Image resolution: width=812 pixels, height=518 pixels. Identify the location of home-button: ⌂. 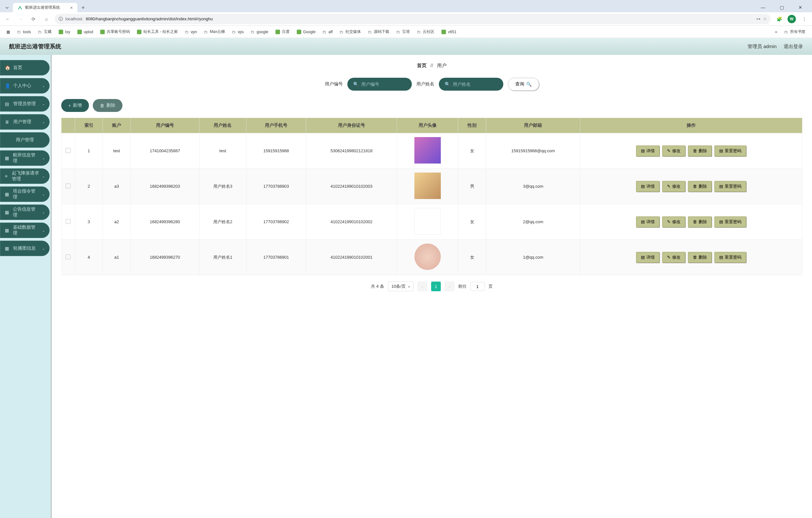
(47, 19).